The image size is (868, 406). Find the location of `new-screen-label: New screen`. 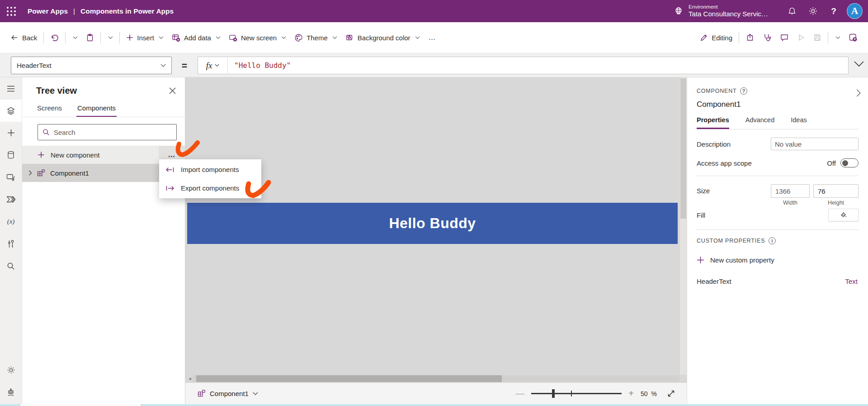

new-screen-label: New screen is located at coordinates (259, 38).